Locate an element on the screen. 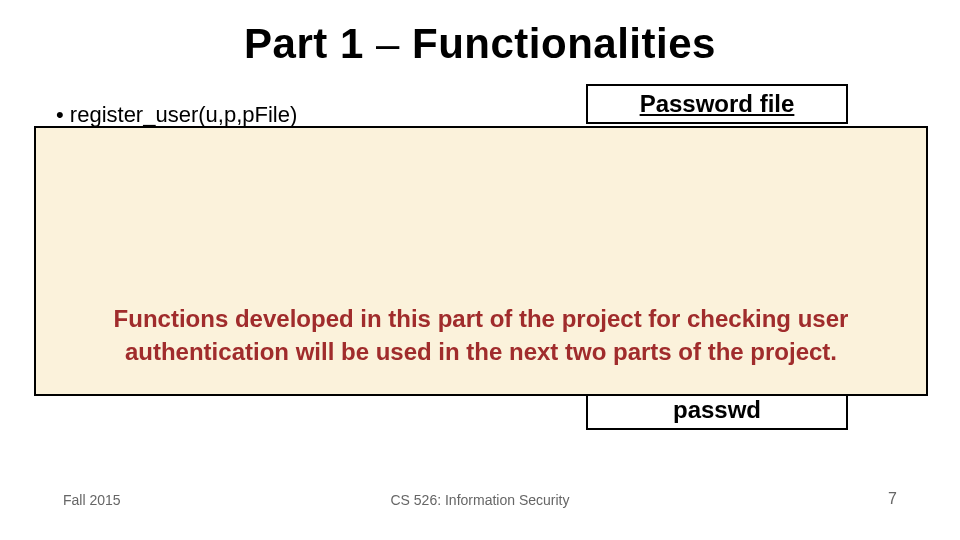 Image resolution: width=960 pixels, height=540 pixels. password-file-name-box: passwd is located at coordinates (717, 410).